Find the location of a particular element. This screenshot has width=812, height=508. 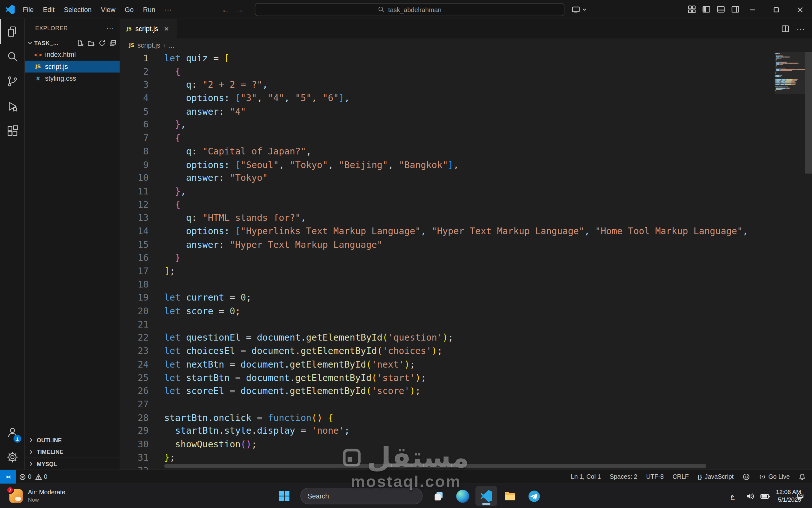

activitybar-extensions-icon is located at coordinates (12, 131).